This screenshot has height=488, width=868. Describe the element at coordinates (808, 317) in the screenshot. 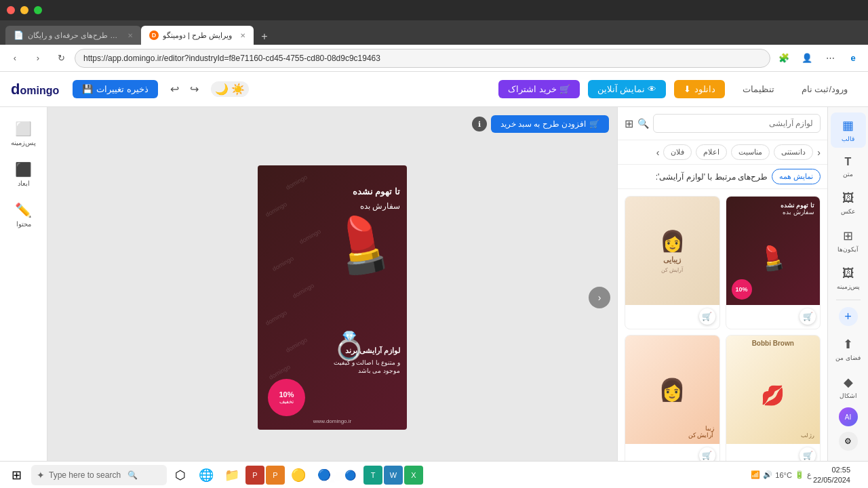

I see `template-2-cart: 🛒` at that location.